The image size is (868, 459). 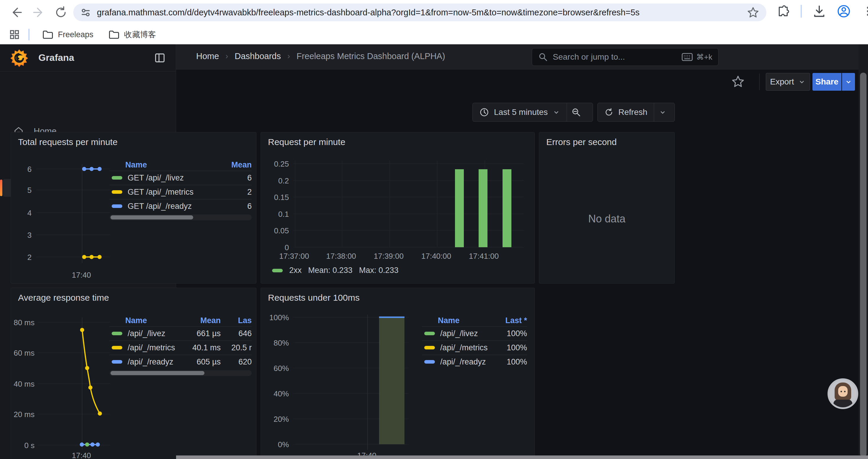 I want to click on floating-avatar, so click(x=843, y=394).